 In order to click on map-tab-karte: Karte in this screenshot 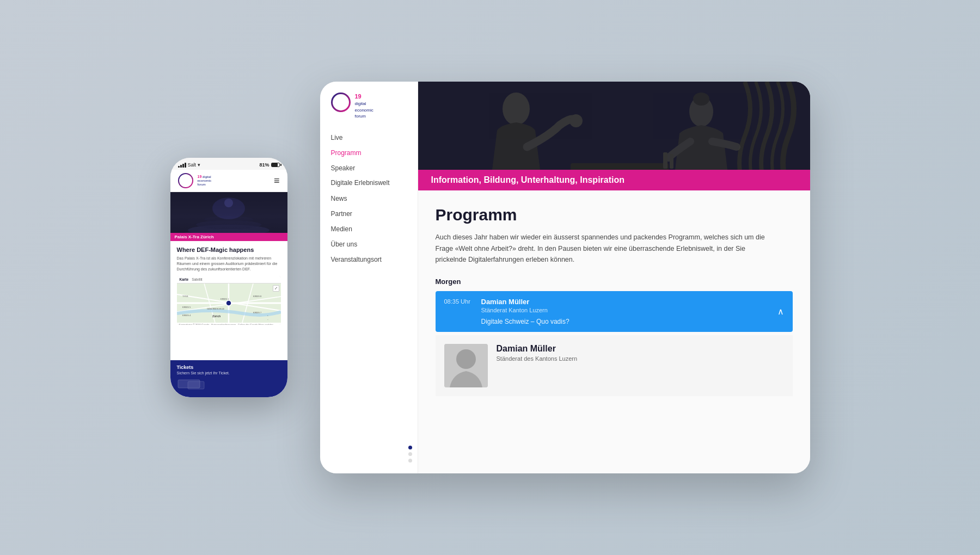, I will do `click(184, 280)`.